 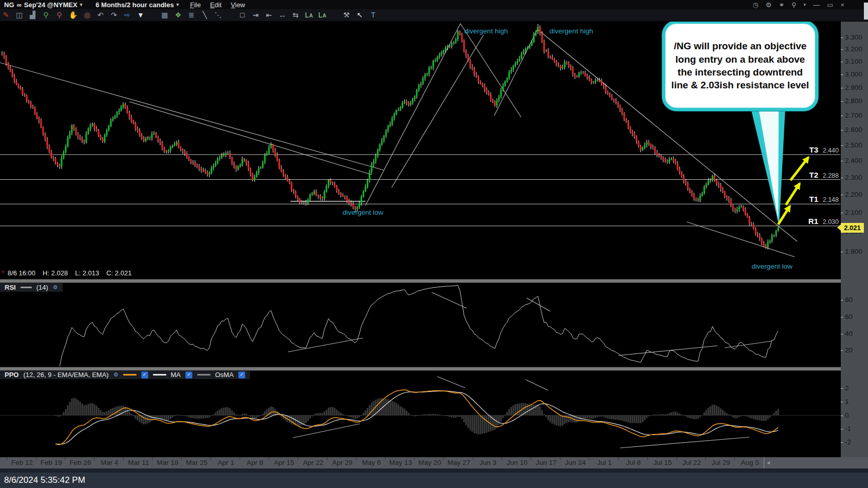 What do you see at coordinates (81, 5) in the screenshot?
I see `symbol-caret-icon: ▾` at bounding box center [81, 5].